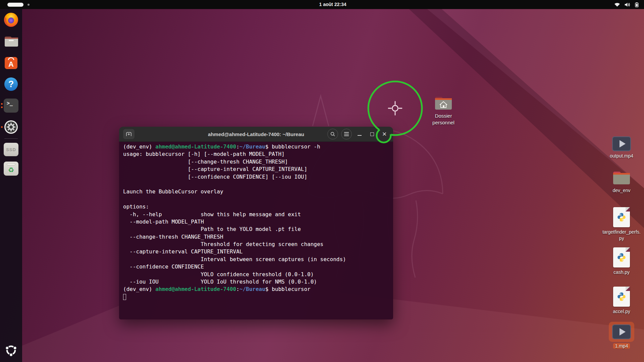 This screenshot has width=644, height=362. I want to click on maximize-button, so click(372, 134).